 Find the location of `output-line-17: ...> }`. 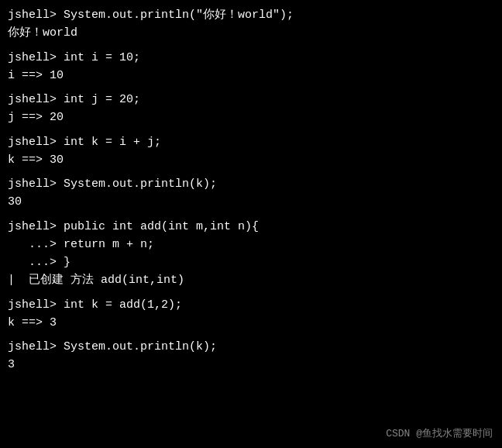

output-line-17: ...> } is located at coordinates (251, 262).